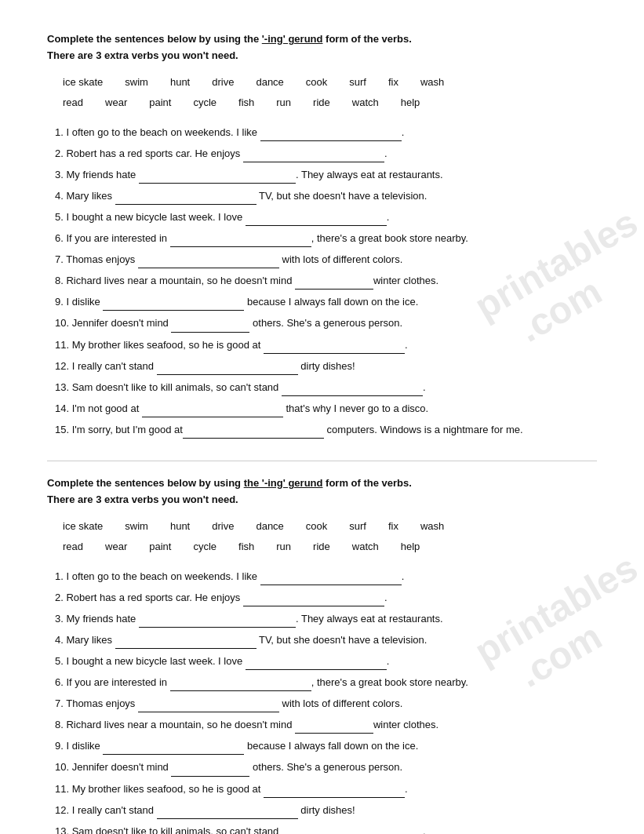 This screenshot has width=644, height=834. What do you see at coordinates (223, 526) in the screenshot?
I see `verb2-drive: drive` at bounding box center [223, 526].